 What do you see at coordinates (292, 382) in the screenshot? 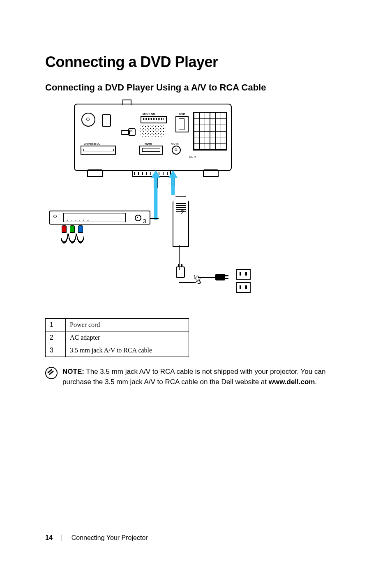
I see `note-url: www.dell.com` at bounding box center [292, 382].